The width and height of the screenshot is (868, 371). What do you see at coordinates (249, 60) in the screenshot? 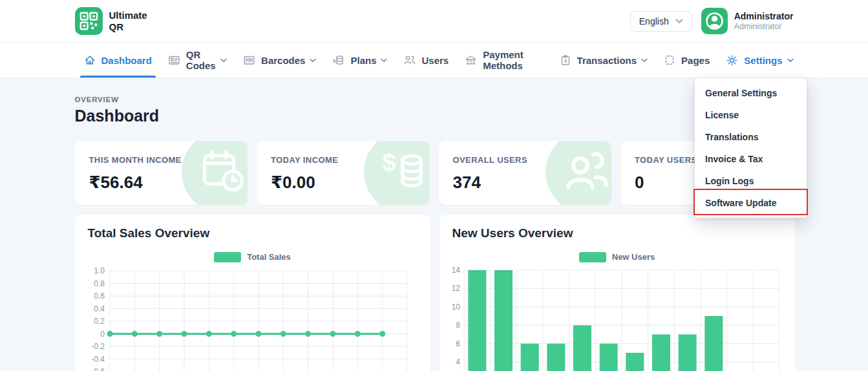
I see `barcode-card-icon` at bounding box center [249, 60].